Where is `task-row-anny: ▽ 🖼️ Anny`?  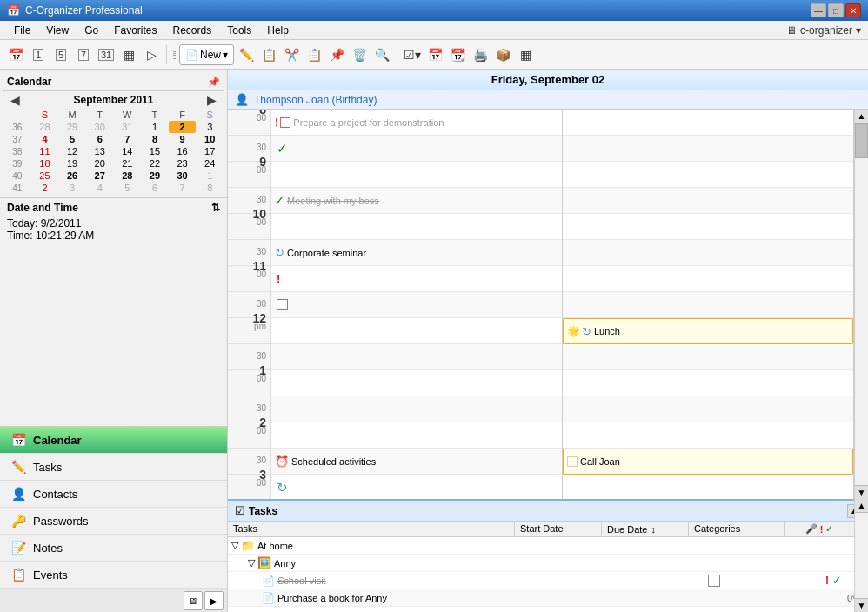 task-row-anny: ▽ 🖼️ Anny is located at coordinates (548, 563).